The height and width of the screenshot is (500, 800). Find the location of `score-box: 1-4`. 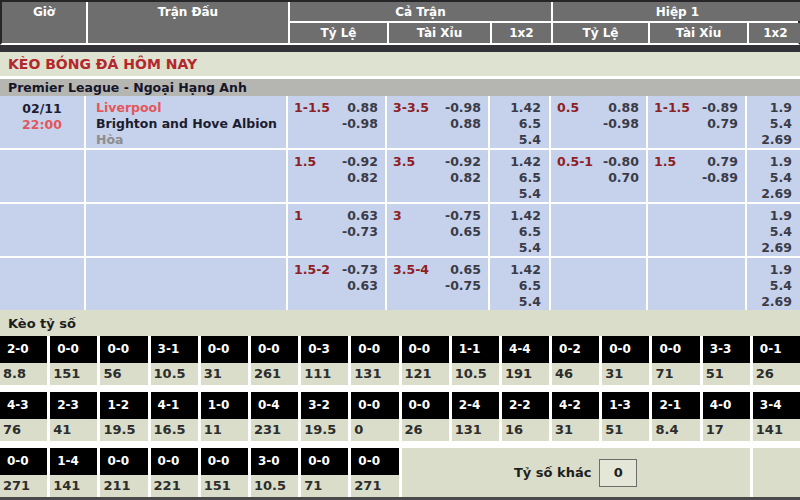

score-box: 1-4 is located at coordinates (74, 462).